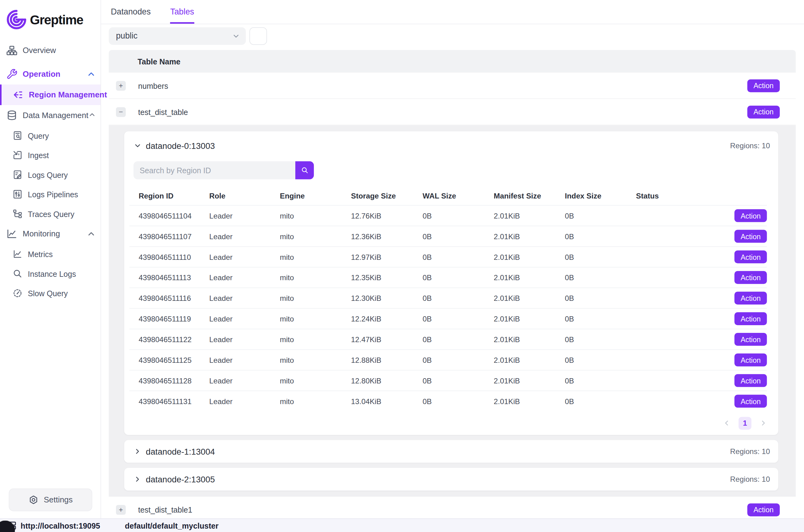  What do you see at coordinates (163, 112) in the screenshot?
I see `table-name: test_dist_table` at bounding box center [163, 112].